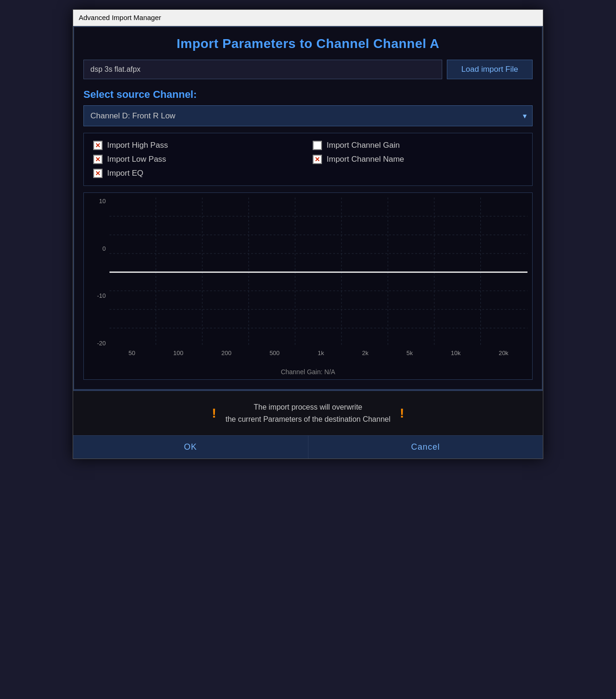  I want to click on checkbox-label-channel-name: Import Channel Name, so click(365, 159).